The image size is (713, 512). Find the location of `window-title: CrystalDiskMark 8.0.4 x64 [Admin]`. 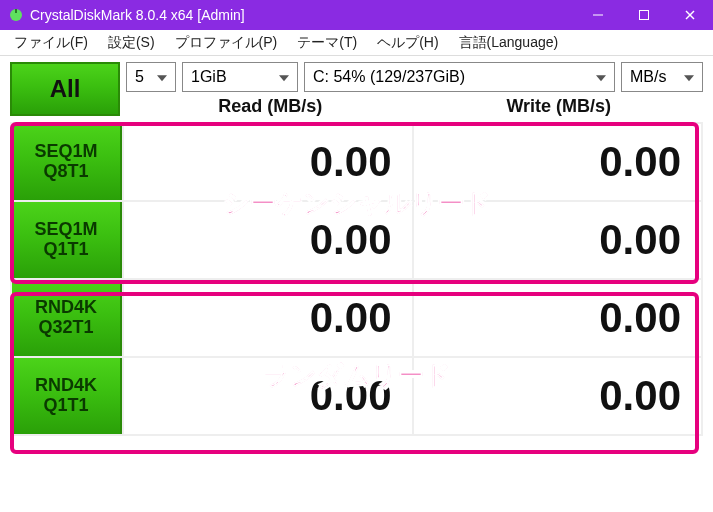

window-title: CrystalDiskMark 8.0.4 x64 [Admin] is located at coordinates (138, 15).